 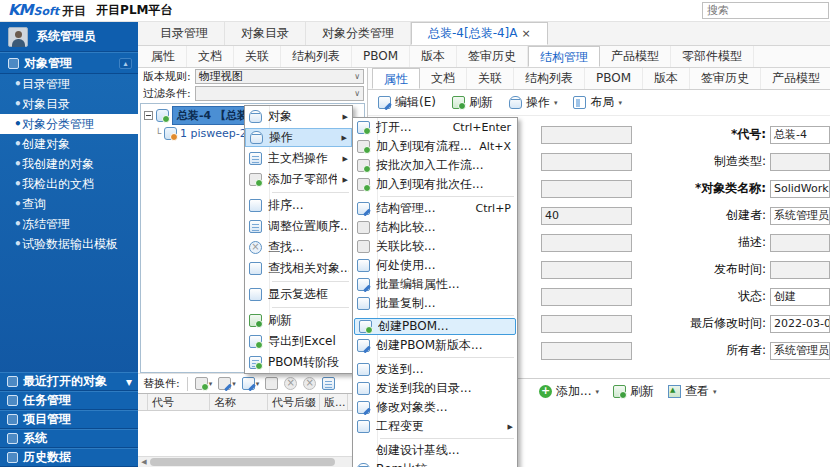 I want to click on tab-properties: 属性, so click(x=164, y=56).